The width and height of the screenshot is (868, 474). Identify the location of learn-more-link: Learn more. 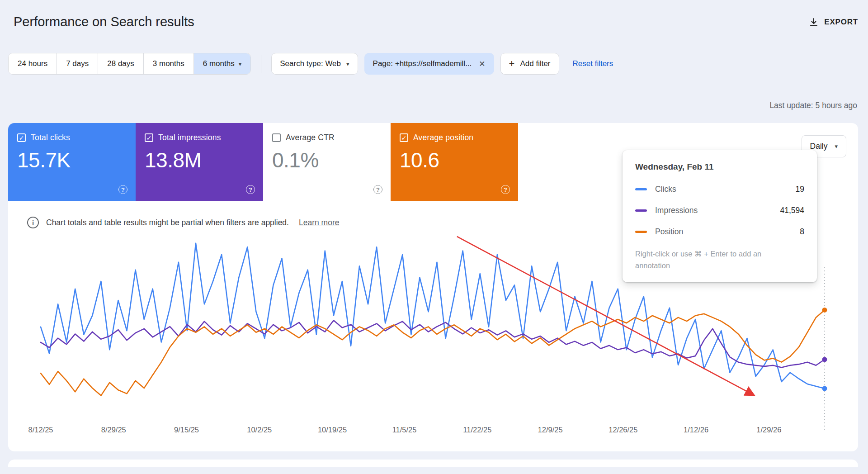
(319, 223).